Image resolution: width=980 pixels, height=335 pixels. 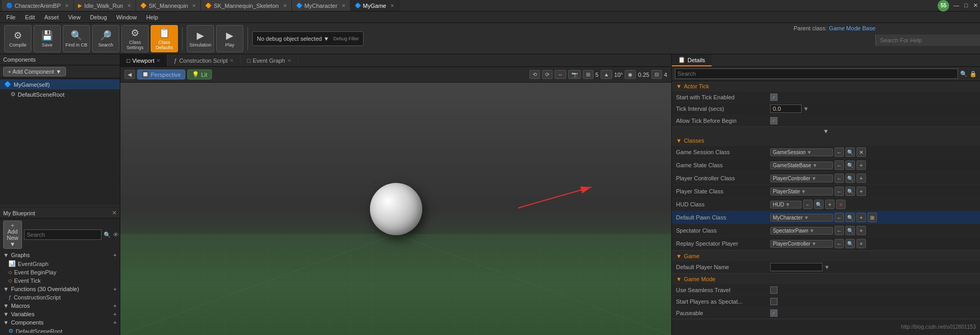 I want to click on variables-add-icon: +, so click(x=115, y=314).